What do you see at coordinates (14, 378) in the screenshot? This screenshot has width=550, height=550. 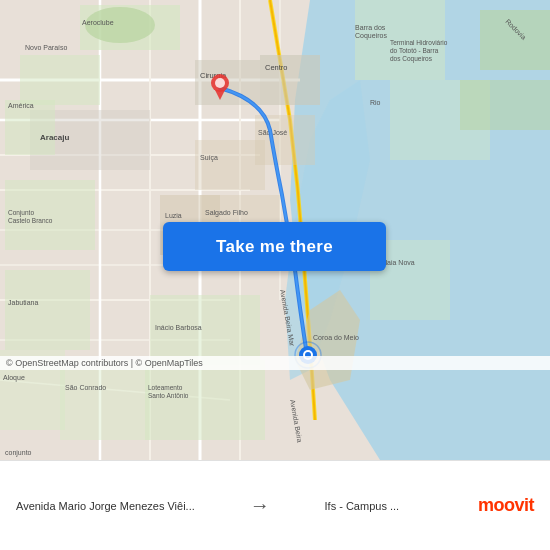 I see `svg-text: Aloque` at bounding box center [14, 378].